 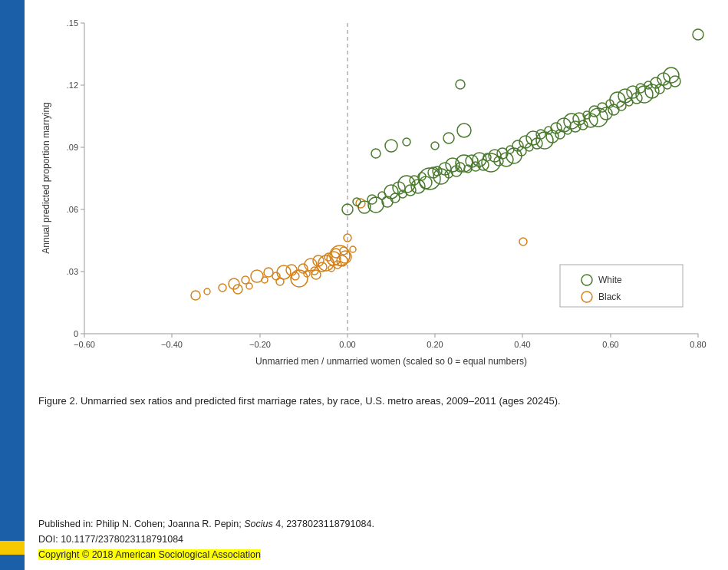 I want to click on left-sidebar, so click(x=12, y=285).